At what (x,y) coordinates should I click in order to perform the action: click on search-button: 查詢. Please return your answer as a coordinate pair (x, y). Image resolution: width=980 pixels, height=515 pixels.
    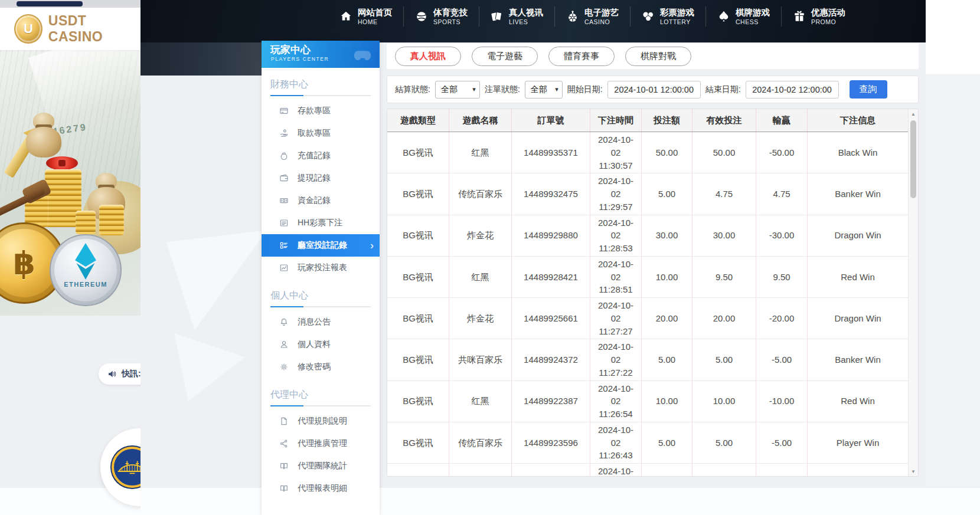
    Looking at the image, I should click on (868, 90).